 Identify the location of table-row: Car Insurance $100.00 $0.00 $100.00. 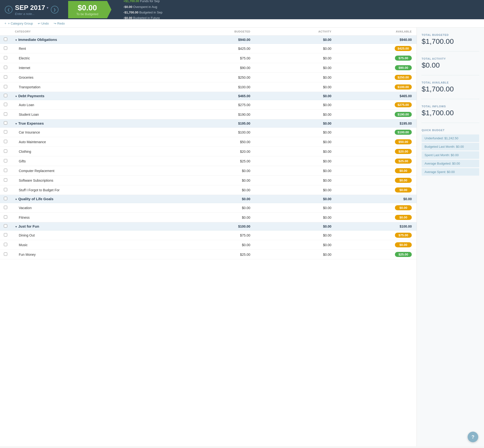
(208, 132).